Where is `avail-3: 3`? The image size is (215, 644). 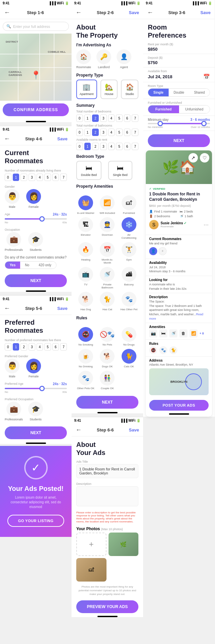
avail-3: 3 is located at coordinates (103, 146).